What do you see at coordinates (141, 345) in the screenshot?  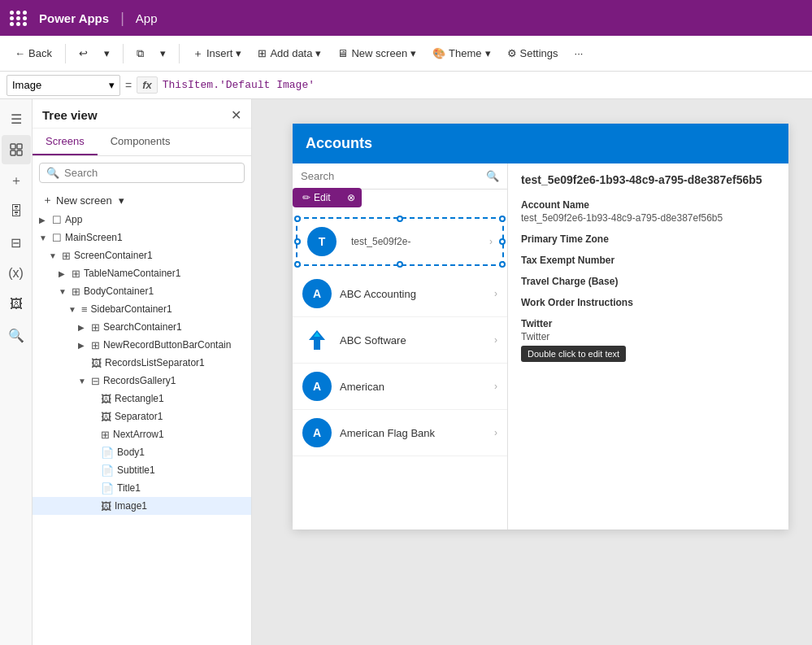 I see `tree-node-newrecordbuttonbarcontain: ▶ ⊞ NewRecordButtonBarContain` at bounding box center [141, 345].